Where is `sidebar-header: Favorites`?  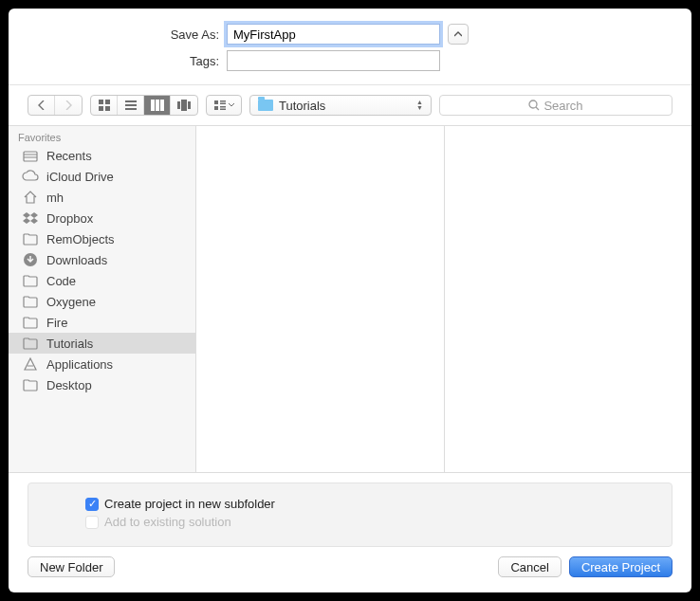
sidebar-header: Favorites is located at coordinates (102, 136).